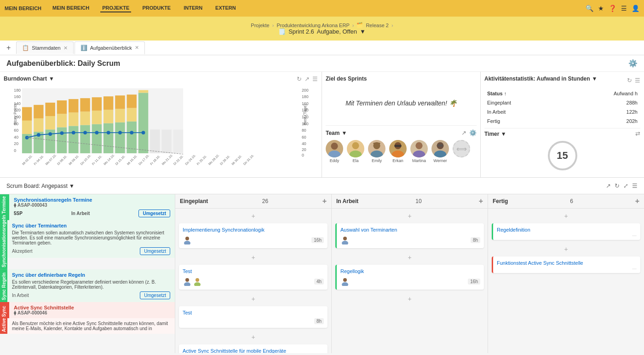 The image size is (644, 355). I want to click on team-link-icon: ↗, so click(464, 133).